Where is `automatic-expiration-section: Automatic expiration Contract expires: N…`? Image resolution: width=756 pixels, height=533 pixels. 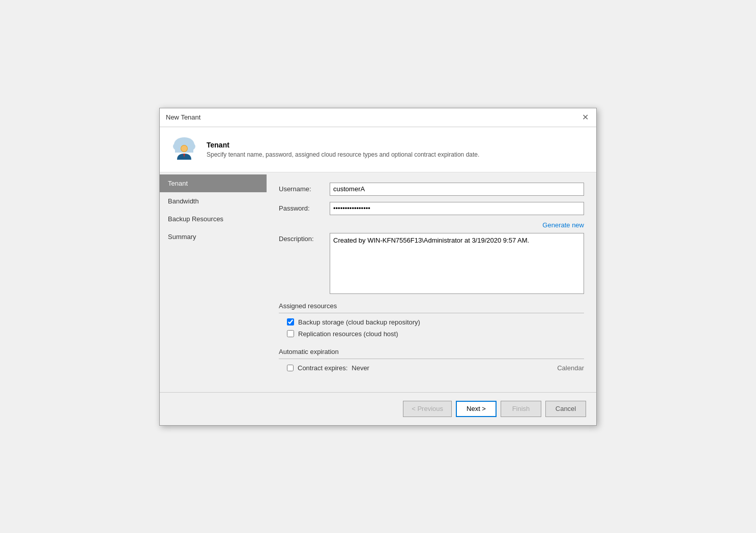 automatic-expiration-section: Automatic expiration Contract expires: N… is located at coordinates (431, 360).